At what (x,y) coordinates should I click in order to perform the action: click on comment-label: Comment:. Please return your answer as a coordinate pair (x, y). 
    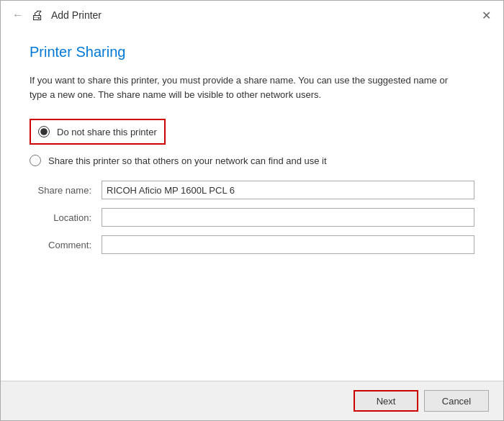
    Looking at the image, I should click on (66, 245).